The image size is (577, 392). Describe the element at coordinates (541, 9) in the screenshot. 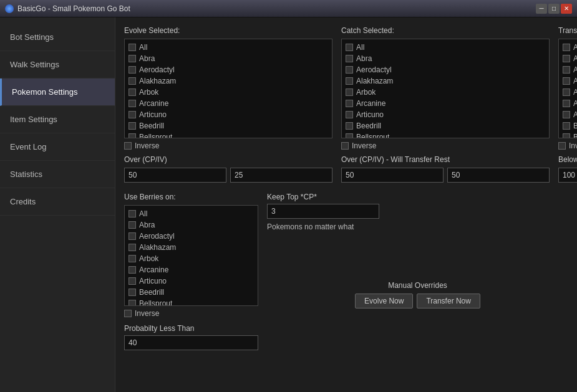

I see `minimize-button: ─` at that location.